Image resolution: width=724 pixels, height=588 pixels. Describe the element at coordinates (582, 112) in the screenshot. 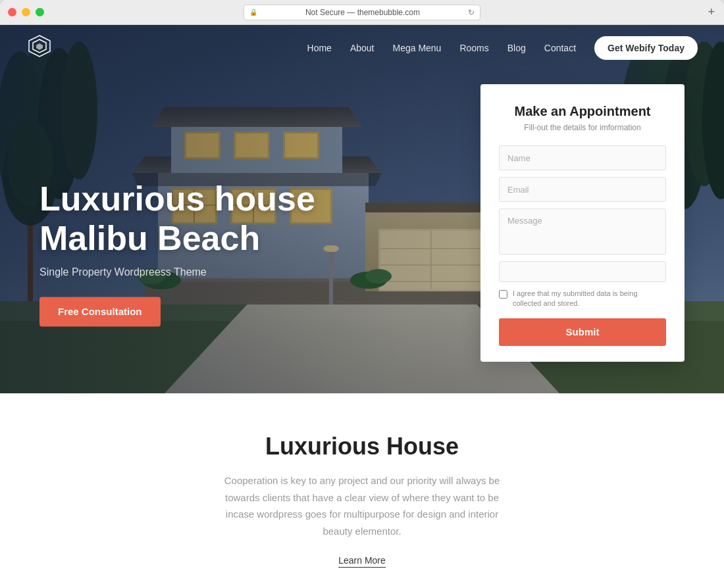

I see `appointment-title: Make an Appointment` at that location.